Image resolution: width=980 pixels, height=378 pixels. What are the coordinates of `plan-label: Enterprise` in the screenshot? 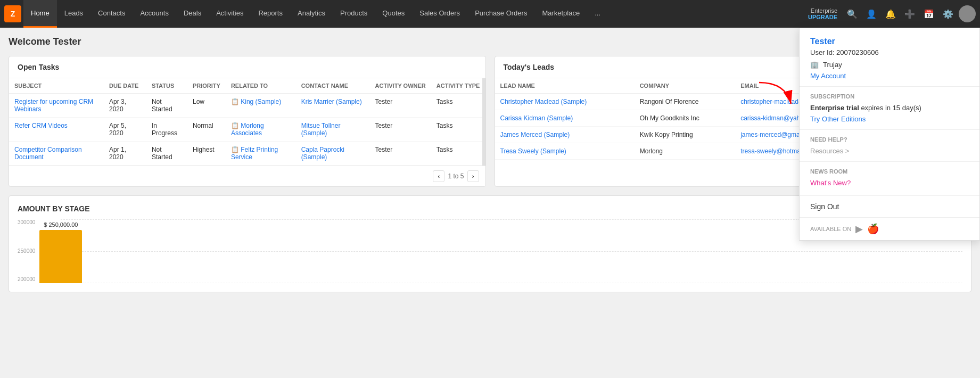 It's located at (824, 11).